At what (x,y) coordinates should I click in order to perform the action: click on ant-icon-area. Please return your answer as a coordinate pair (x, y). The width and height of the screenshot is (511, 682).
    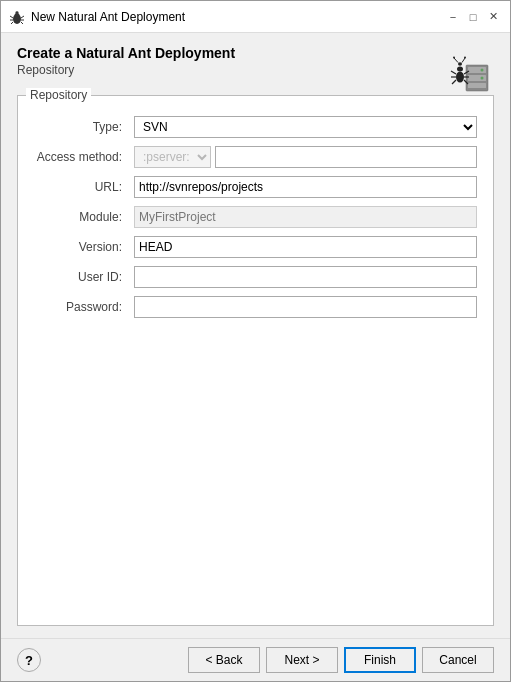
    Looking at the image, I should click on (469, 70).